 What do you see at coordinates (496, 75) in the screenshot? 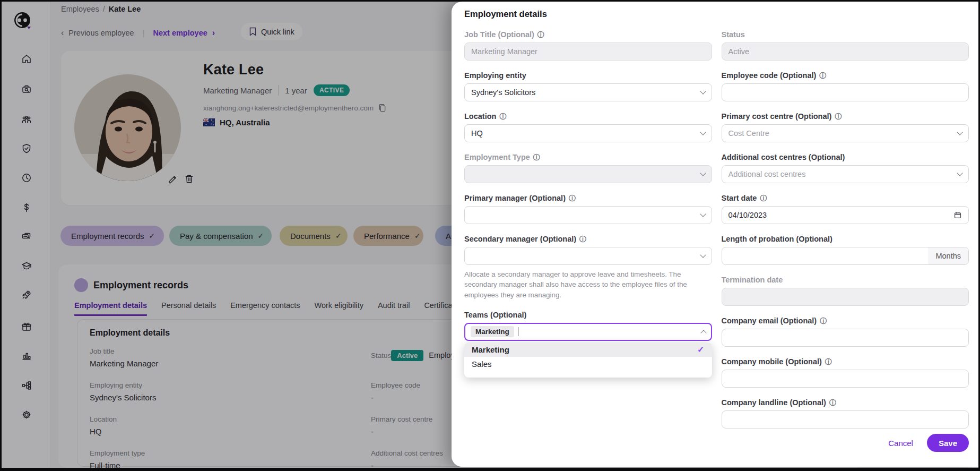
I see `field-label: Employing entity` at bounding box center [496, 75].